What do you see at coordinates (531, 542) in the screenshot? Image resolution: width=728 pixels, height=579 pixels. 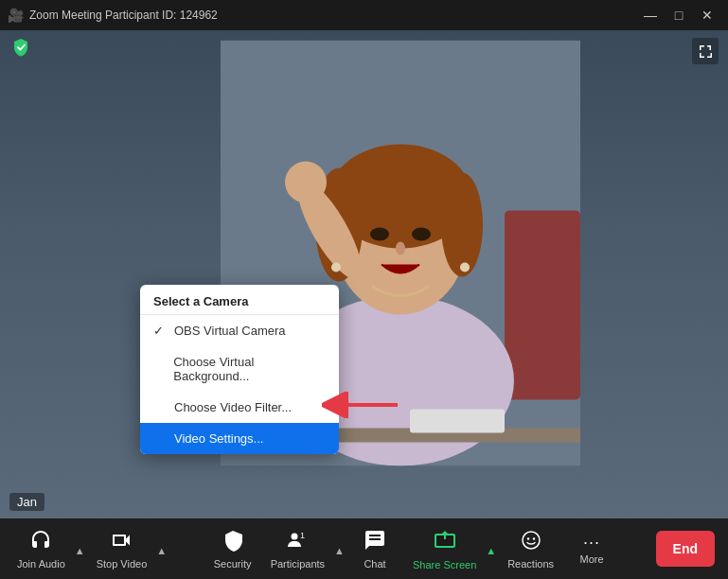 I see `reactions-icon` at bounding box center [531, 542].